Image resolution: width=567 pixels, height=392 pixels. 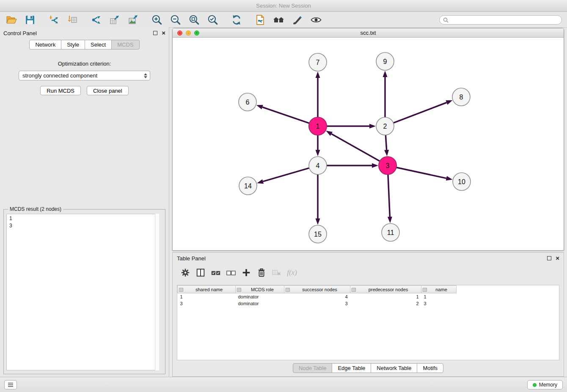 I want to click on column-header-mcds-role: MCDS role, so click(x=260, y=290).